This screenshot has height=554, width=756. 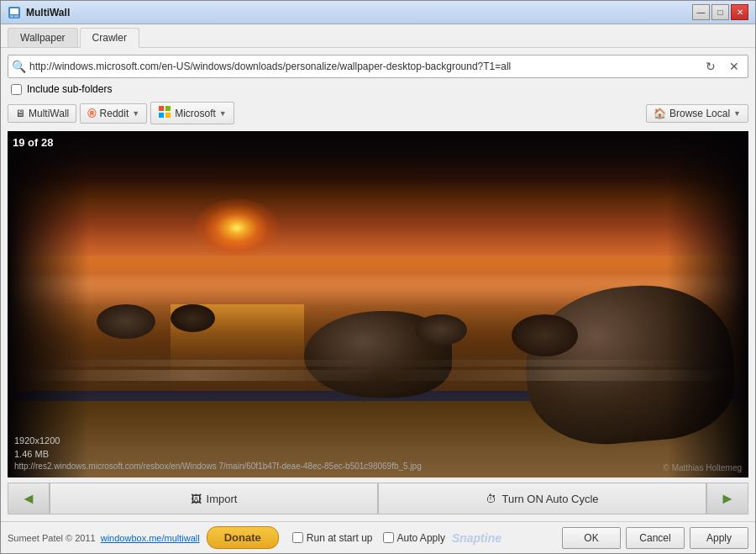 What do you see at coordinates (701, 12) in the screenshot?
I see `minimize-button: —` at bounding box center [701, 12].